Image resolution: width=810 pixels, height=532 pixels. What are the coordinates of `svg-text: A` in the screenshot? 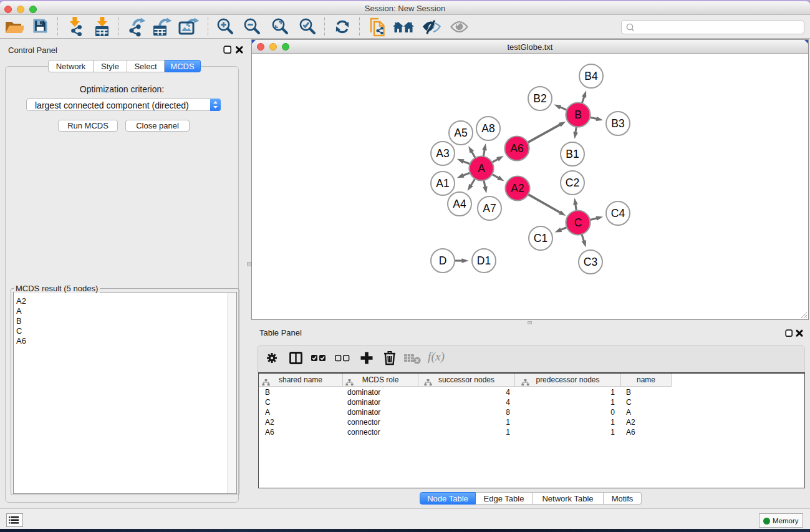 It's located at (481, 168).